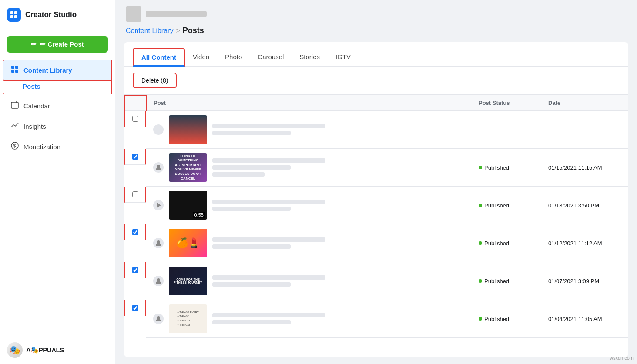  Describe the element at coordinates (57, 44) in the screenshot. I see `create-post-button: ✏ ✏ Create Post` at that location.